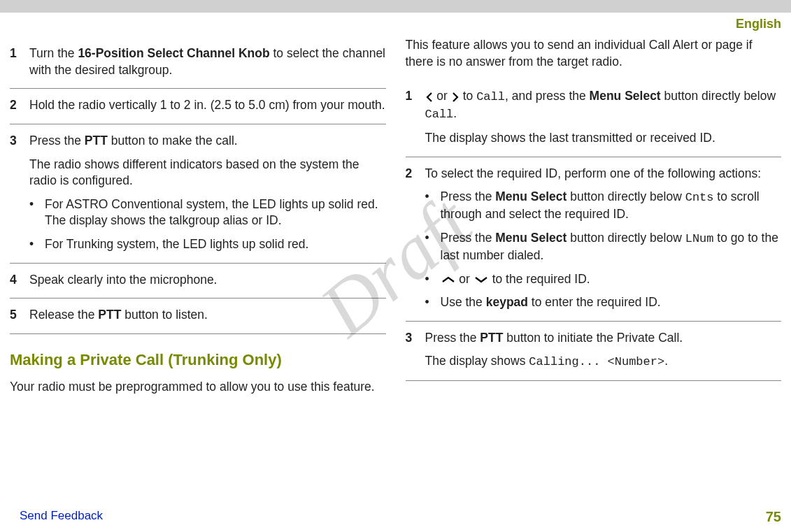 The image size is (791, 532). What do you see at coordinates (594, 239) in the screenshot?
I see `step: 2To select the required ID, perform one …` at bounding box center [594, 239].